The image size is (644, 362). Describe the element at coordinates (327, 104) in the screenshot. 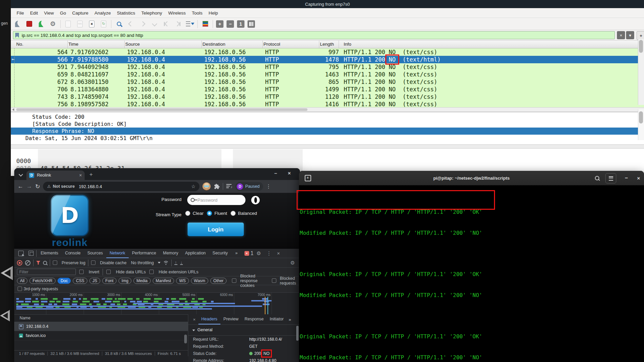

I see `packet-row: 756 8.198957582 192.168.0.4 192.168.0.56…` at that location.